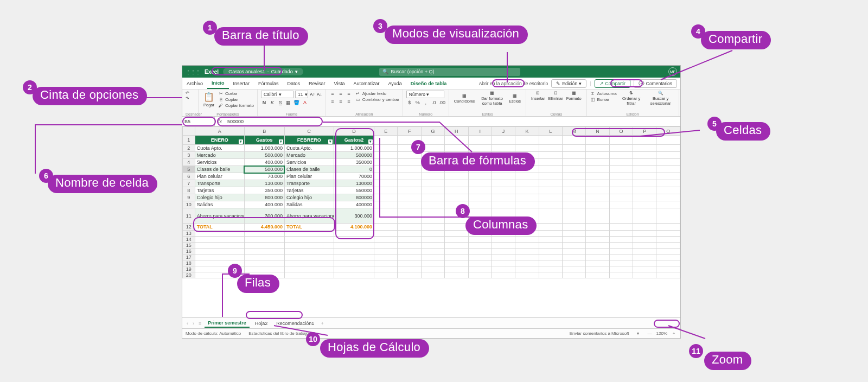 This screenshot has height=382, width=868. Describe the element at coordinates (309, 216) in the screenshot. I see `cell-C11: Ahorro para vacaciones` at that location.